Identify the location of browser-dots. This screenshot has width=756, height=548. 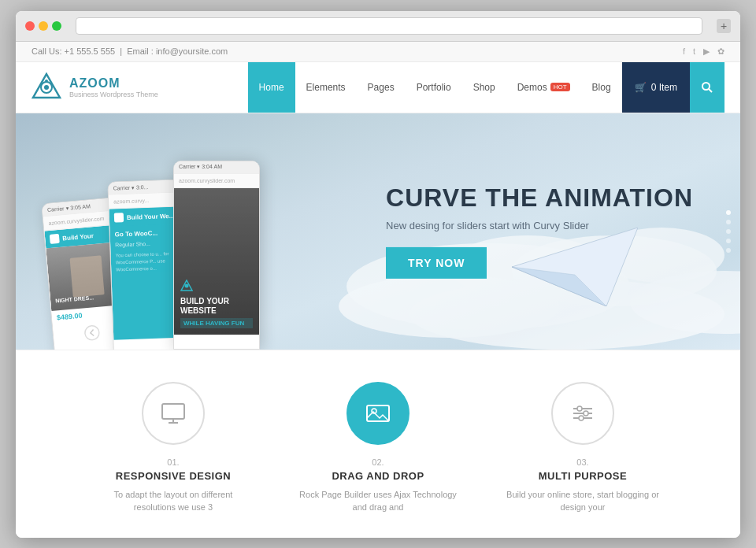
(43, 26).